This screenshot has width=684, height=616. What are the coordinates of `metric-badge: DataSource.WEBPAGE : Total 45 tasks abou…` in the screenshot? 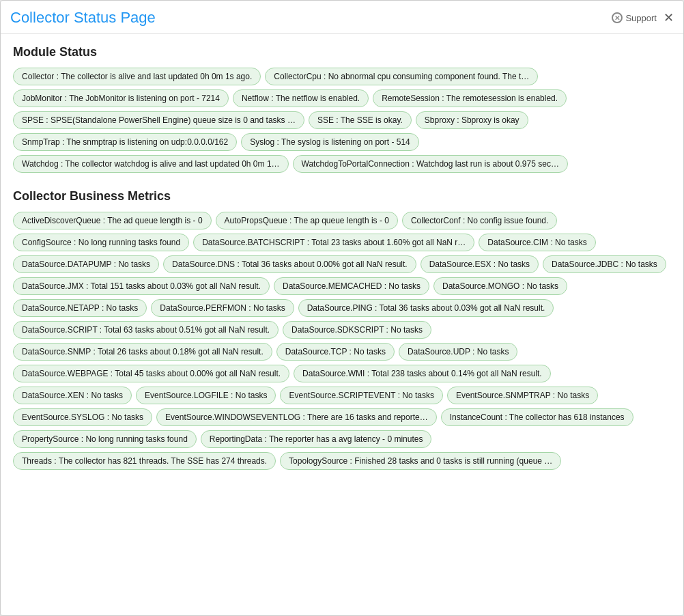 It's located at (152, 374).